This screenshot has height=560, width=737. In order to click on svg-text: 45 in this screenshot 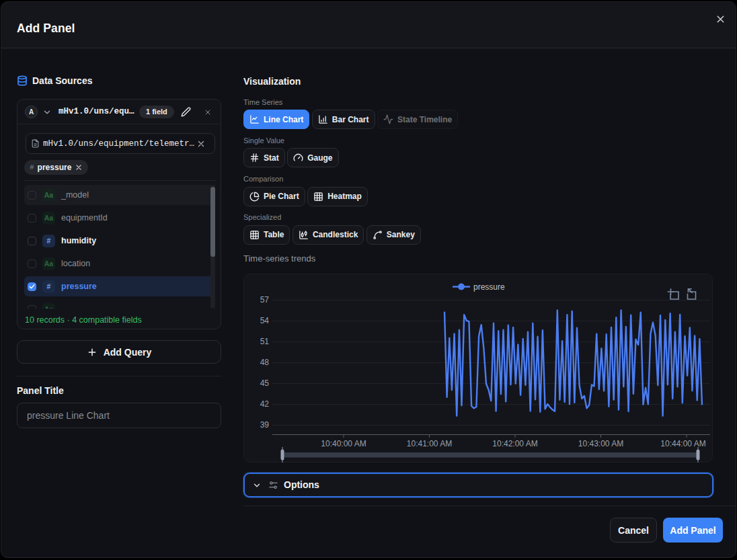, I will do `click(265, 383)`.